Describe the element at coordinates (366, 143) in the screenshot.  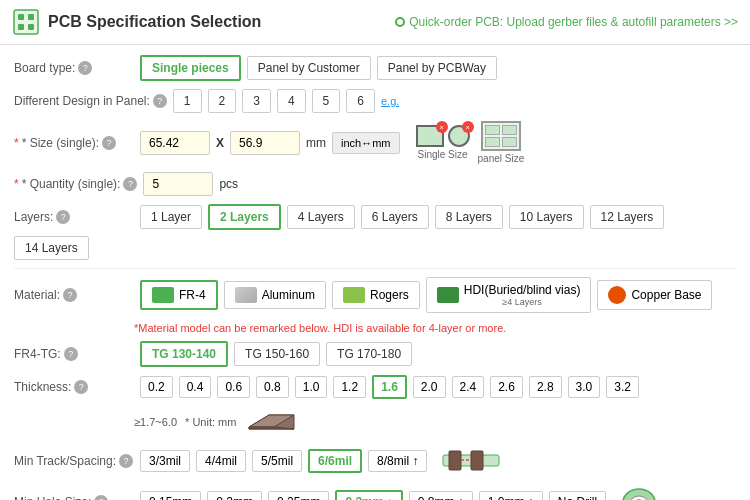
I see `unit-toggle: inch↔mm` at that location.